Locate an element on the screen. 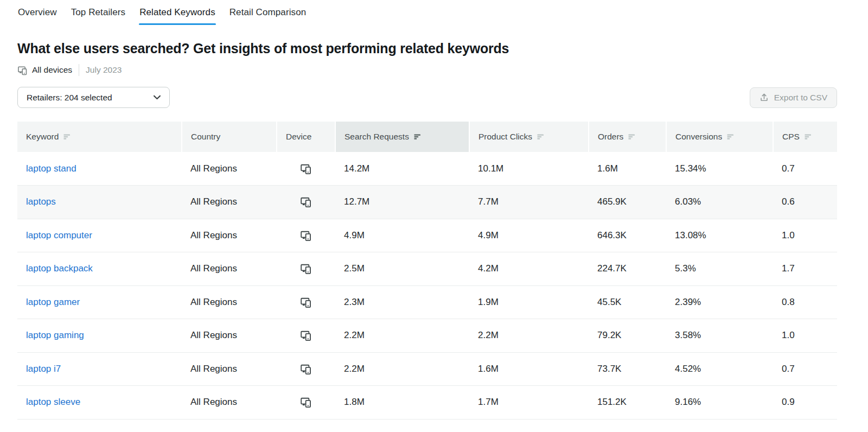 The height and width of the screenshot is (432, 868). table-row: laptop gaming All Regions 2.2M 2.2M 79.2… is located at coordinates (427, 336).